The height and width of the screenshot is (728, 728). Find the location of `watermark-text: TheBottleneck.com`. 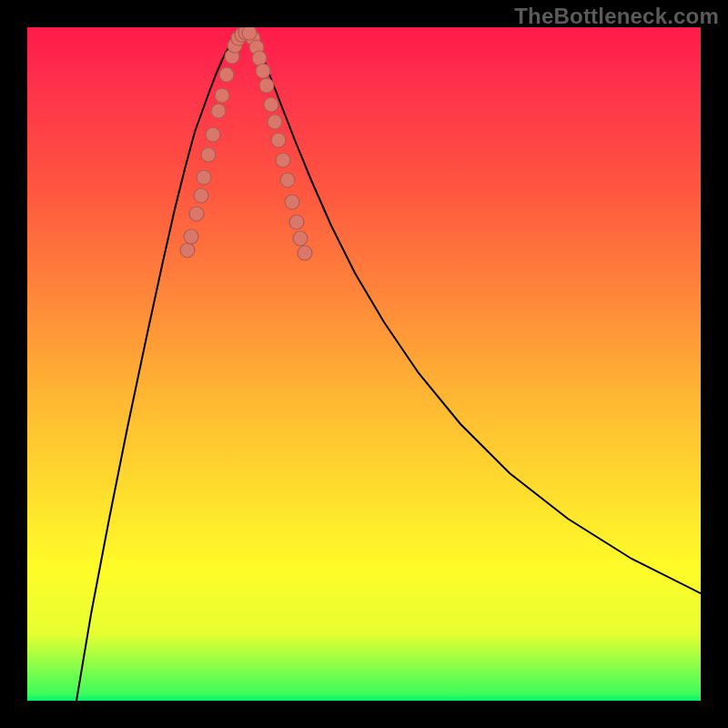

watermark-text: TheBottleneck.com is located at coordinates (617, 16).